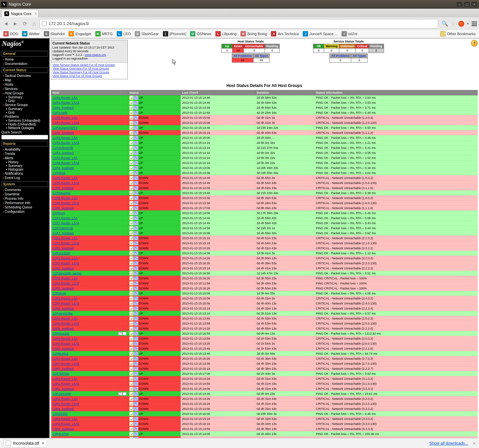 The height and width of the screenshot is (448, 479). Describe the element at coordinates (226, 34) in the screenshot. I see `bookmark-item: LLiliputing` at that location.